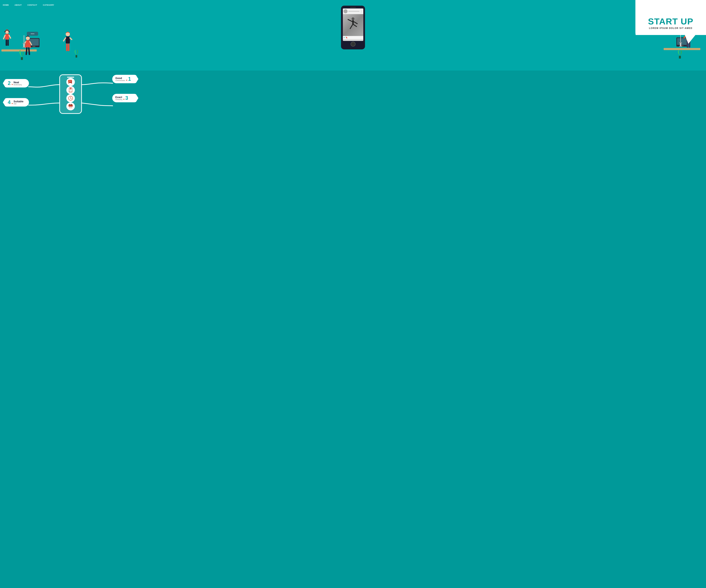 The image size is (706, 588). What do you see at coordinates (71, 35) in the screenshot?
I see `hero-section: START UP LOREM IPSUM DOLOR SIT AMED ⋮` at bounding box center [71, 35].